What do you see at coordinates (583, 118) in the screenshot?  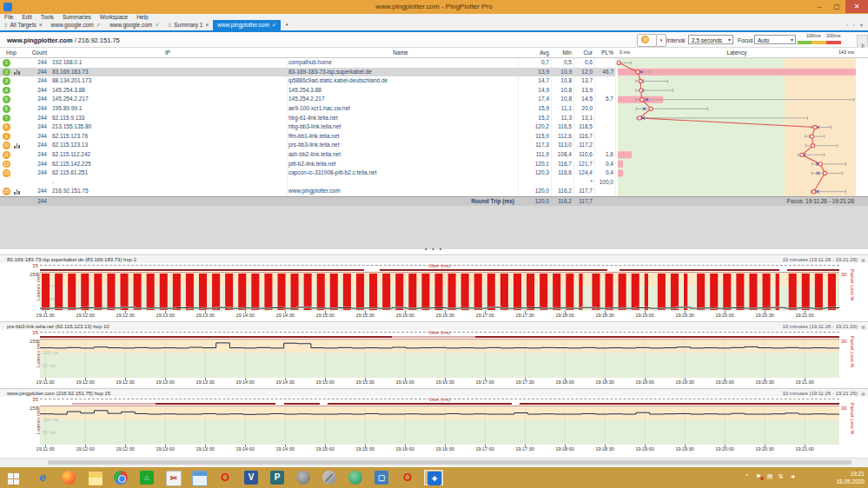 I see `cur-cell: 13,1` at bounding box center [583, 118].